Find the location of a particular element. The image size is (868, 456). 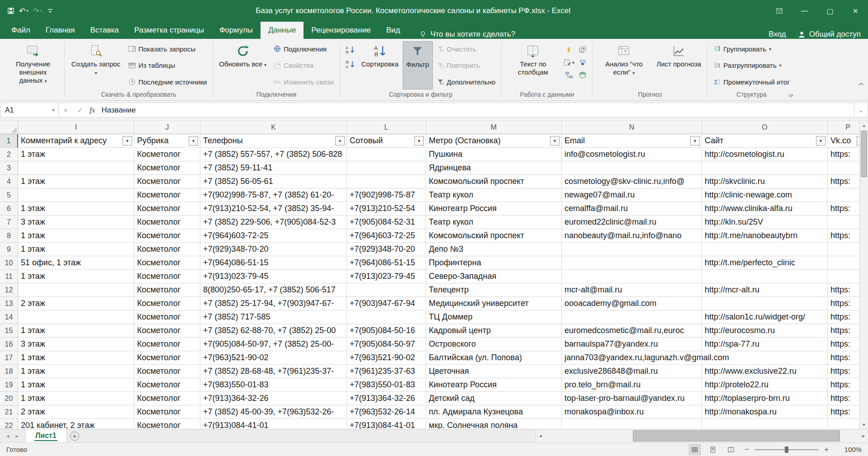

cell-K4: +7 (3852) 56-05-61 is located at coordinates (274, 182).